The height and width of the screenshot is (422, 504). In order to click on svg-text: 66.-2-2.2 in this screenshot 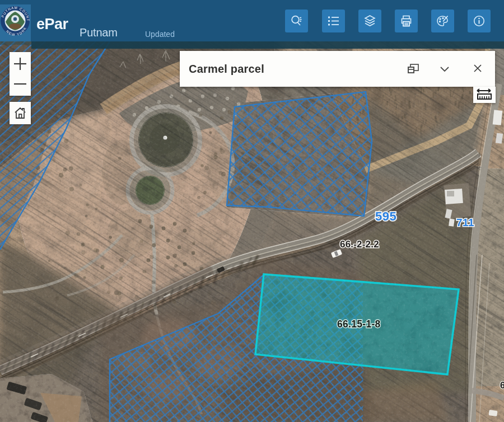, I will do `click(360, 244)`.